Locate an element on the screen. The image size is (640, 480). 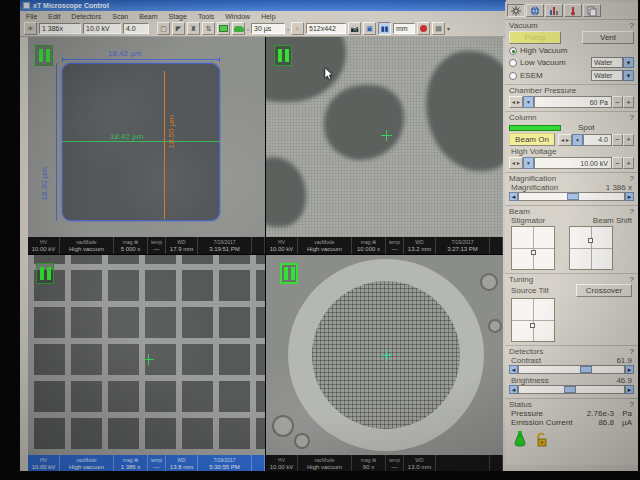
databar-layout-dropdown: ▾ is located at coordinates (448, 28).